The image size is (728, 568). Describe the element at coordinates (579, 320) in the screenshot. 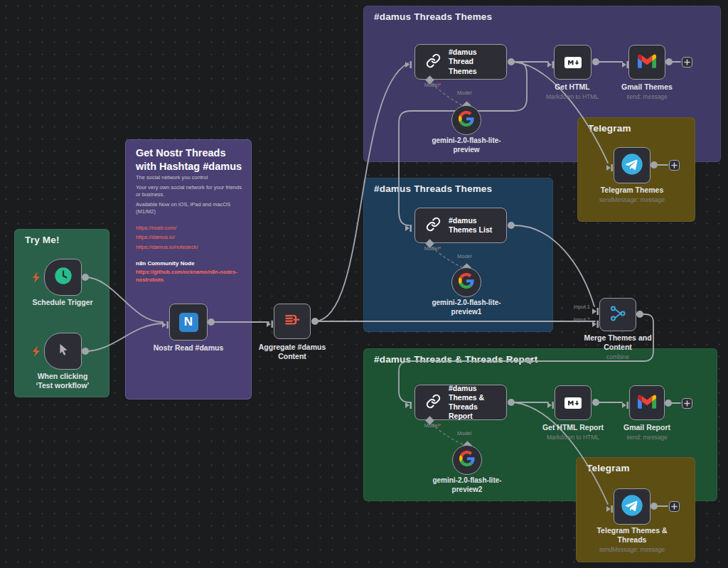

I see `input2-port-label: Input 2` at that location.